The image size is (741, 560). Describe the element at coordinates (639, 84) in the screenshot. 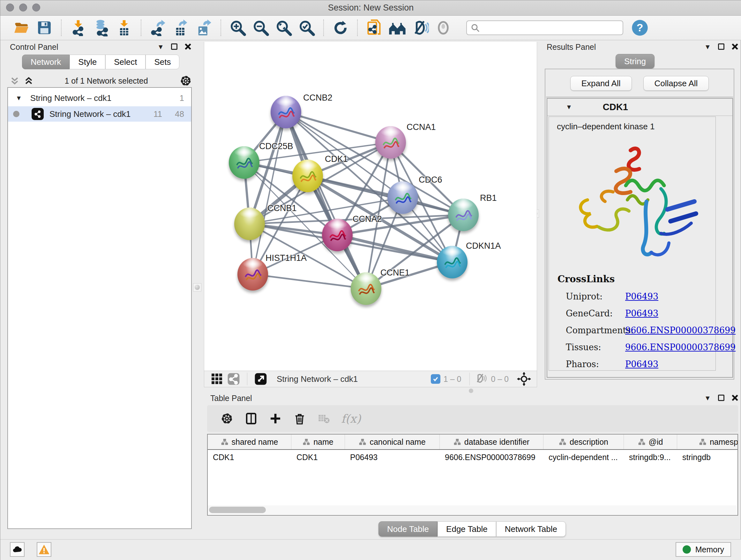

I see `results-button-row: Expand All Collapse All` at that location.